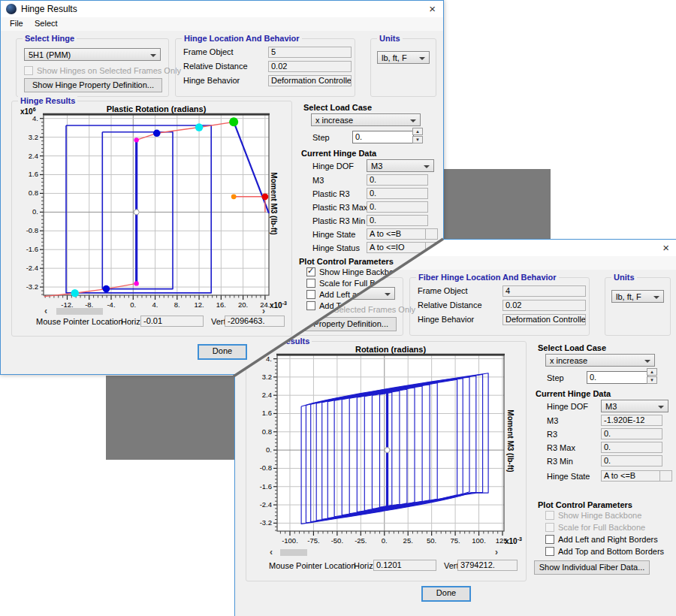 Image resolution: width=676 pixels, height=616 pixels. What do you see at coordinates (243, 305) in the screenshot?
I see `svg-text: 20.` at bounding box center [243, 305].